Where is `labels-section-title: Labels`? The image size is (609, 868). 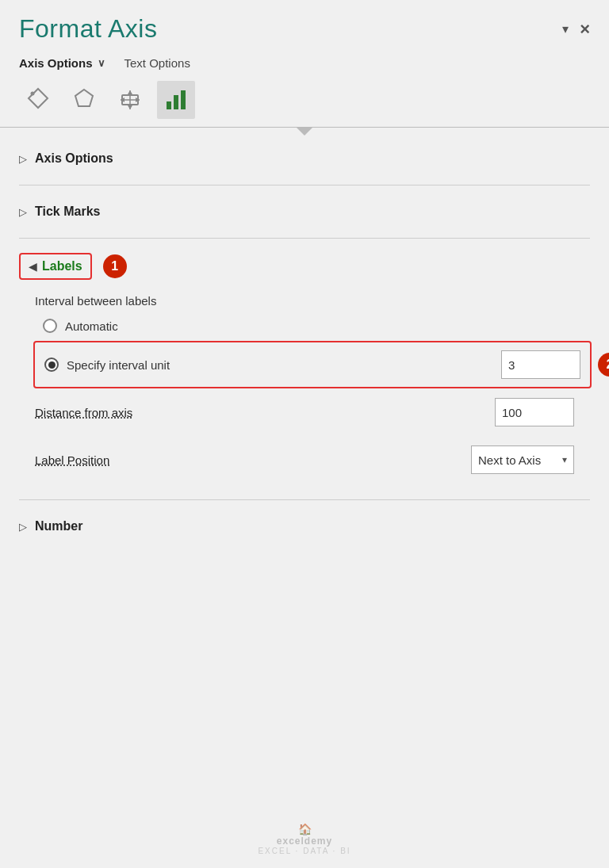
labels-section-title: Labels is located at coordinates (62, 266).